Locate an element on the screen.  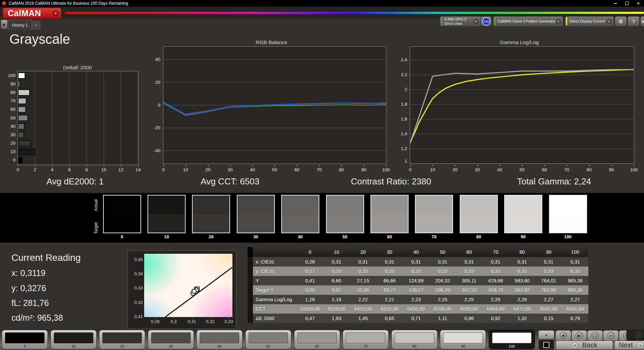
axis-tick-label: 30 is located at coordinates (478, 170).